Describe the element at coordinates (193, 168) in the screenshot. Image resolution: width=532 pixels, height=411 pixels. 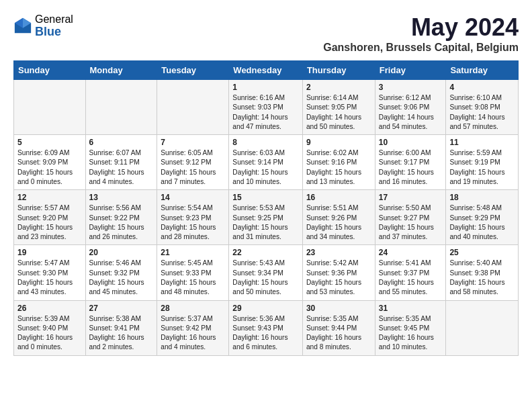
I see `cell-content: Sunrise: 6:05 AM Sunset: 9:12 PM Dayligh…` at that location.